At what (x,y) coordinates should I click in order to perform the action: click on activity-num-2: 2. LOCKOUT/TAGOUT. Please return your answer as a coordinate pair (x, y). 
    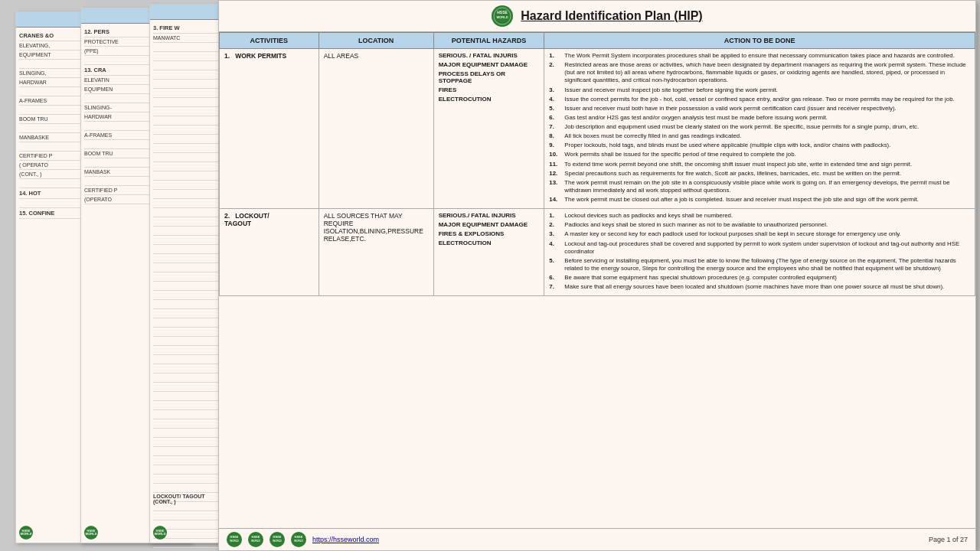
    Looking at the image, I should click on (247, 220).